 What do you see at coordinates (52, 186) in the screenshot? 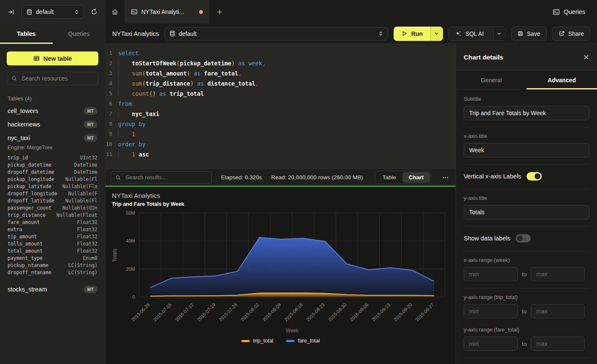
I see `column-row: pickup_latitudeNullable(Flo` at bounding box center [52, 186].